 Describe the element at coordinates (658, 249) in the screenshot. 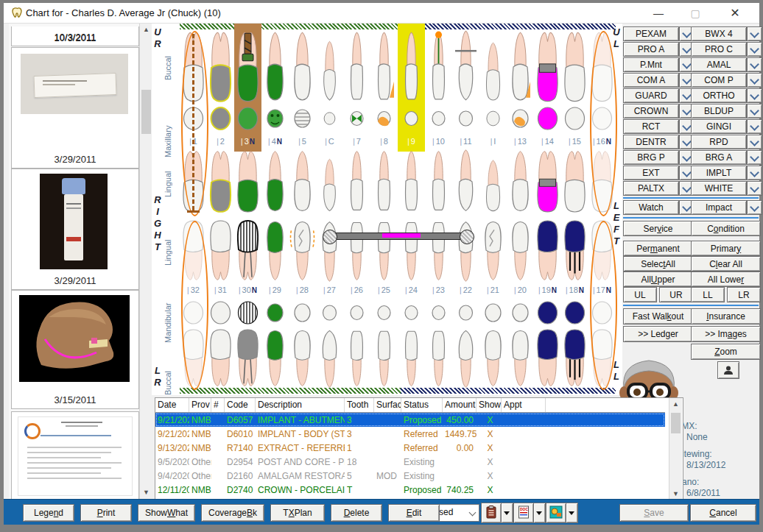

I see `button-permanent: Permanent` at that location.